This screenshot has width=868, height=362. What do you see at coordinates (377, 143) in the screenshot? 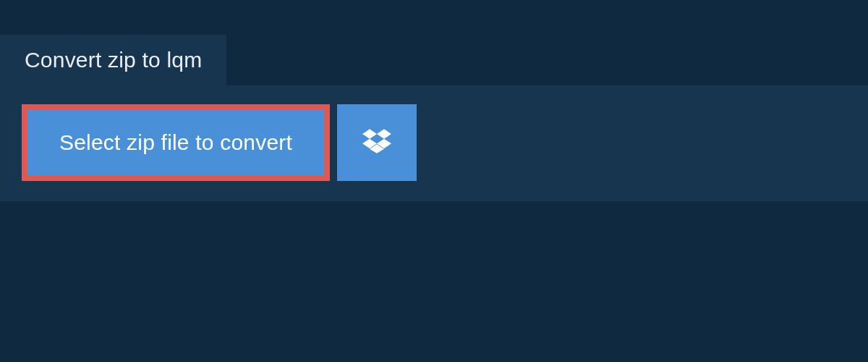
I see `dropbox-icon` at bounding box center [377, 143].